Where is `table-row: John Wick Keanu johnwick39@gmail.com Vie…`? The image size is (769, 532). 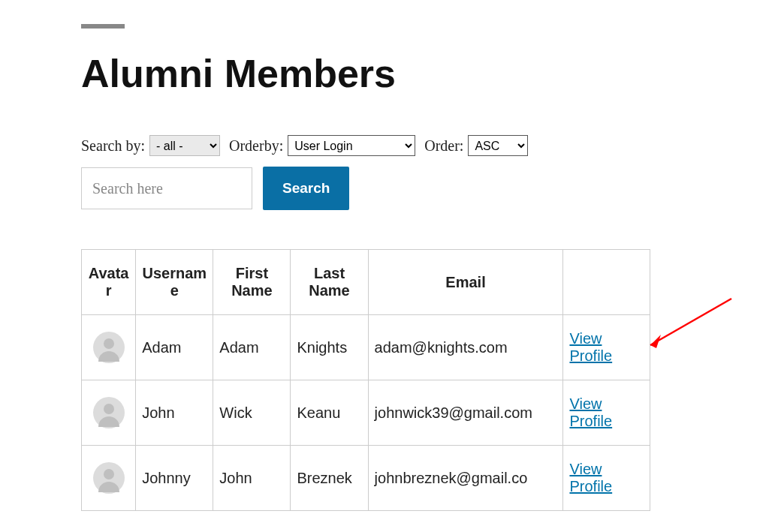 table-row: John Wick Keanu johnwick39@gmail.com Vie… is located at coordinates (366, 413).